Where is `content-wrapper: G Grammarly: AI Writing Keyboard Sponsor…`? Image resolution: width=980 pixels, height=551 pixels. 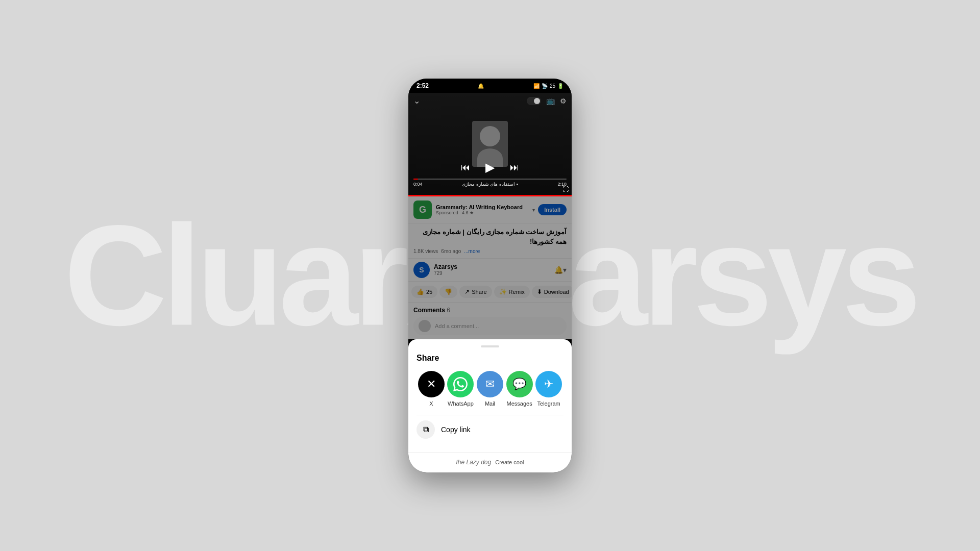 content-wrapper: G Grammarly: AI Writing Keyboard Sponsor… is located at coordinates (490, 334).